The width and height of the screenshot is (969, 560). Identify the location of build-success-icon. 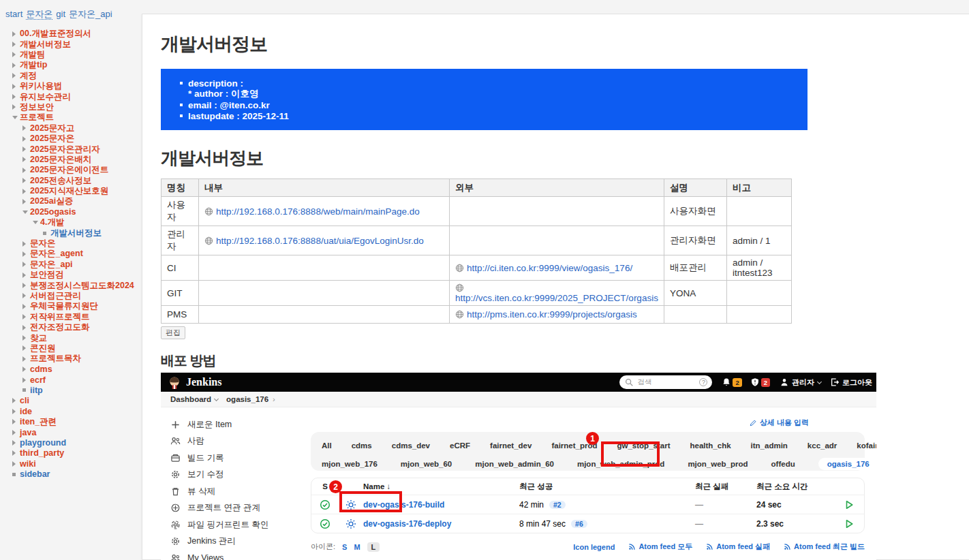
(325, 505).